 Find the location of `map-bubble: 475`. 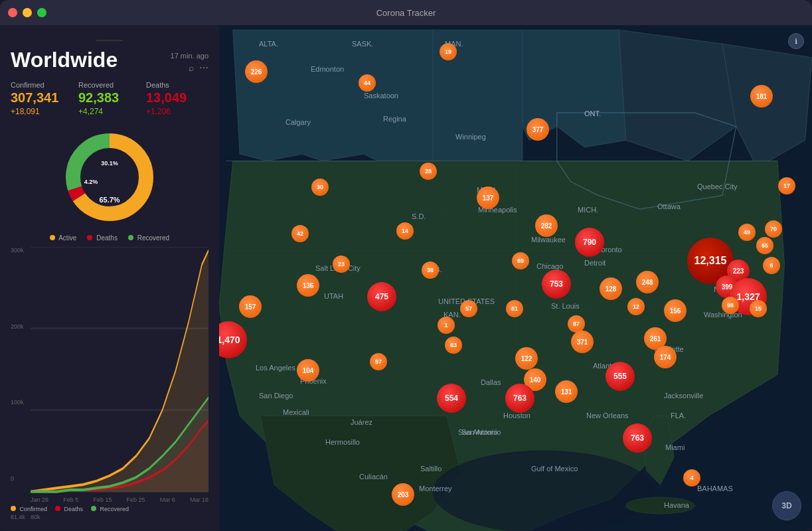

map-bubble: 475 is located at coordinates (382, 297).